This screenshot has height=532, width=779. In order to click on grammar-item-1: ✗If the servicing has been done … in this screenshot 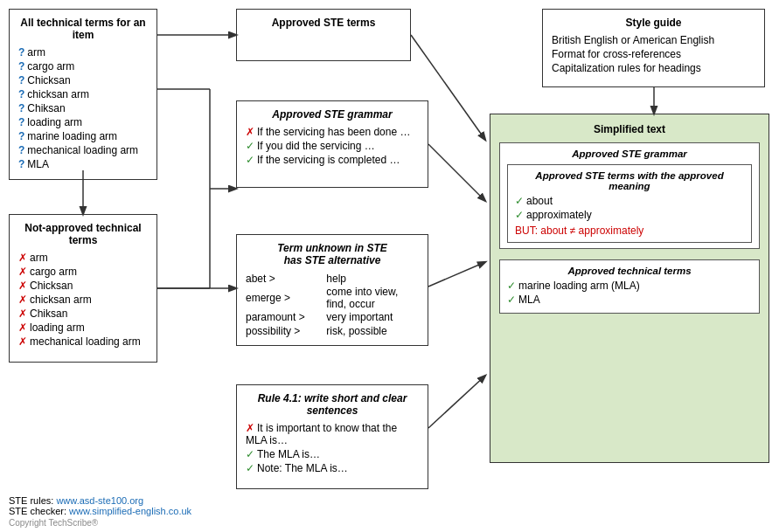, I will do `click(332, 132)`.